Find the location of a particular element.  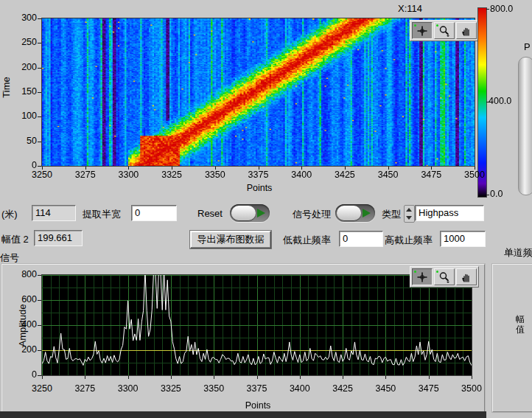

toggle-arrow-icon is located at coordinates (261, 213).